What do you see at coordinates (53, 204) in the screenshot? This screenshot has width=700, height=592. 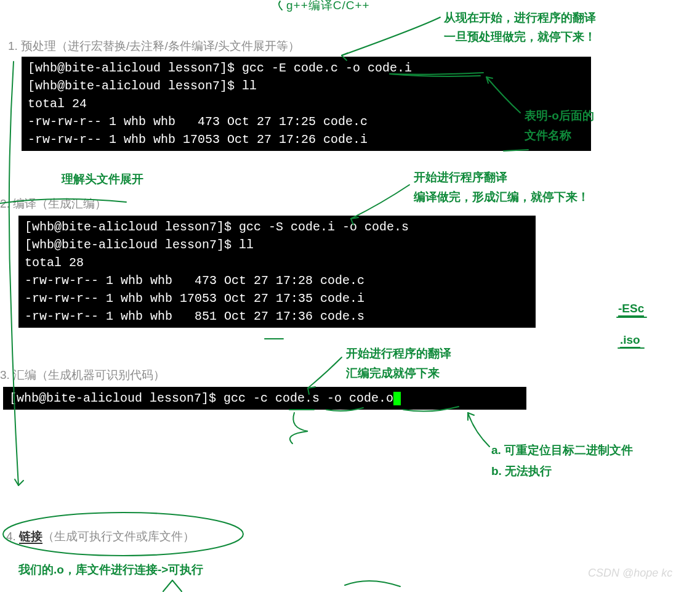 I see `step-2-heading: 2. 编译（生成汇编）` at bounding box center [53, 204].